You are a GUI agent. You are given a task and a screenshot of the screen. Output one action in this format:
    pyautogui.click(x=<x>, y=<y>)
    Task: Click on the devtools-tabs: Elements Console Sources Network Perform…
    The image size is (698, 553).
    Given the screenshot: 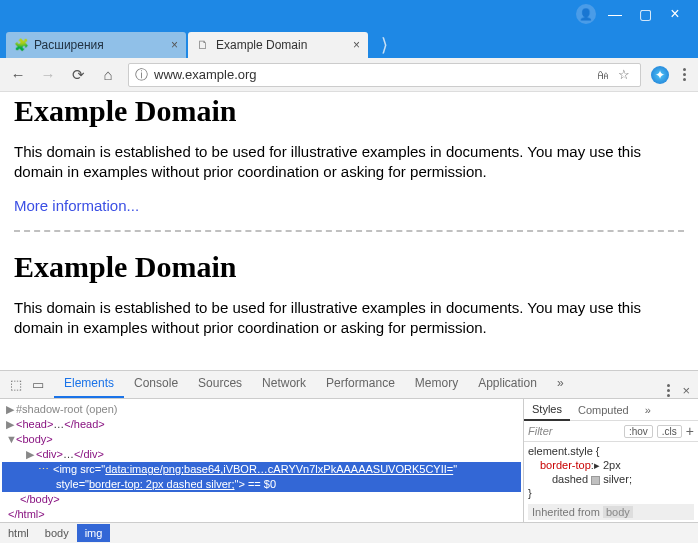 What is the action you would take?
    pyautogui.click(x=354, y=384)
    